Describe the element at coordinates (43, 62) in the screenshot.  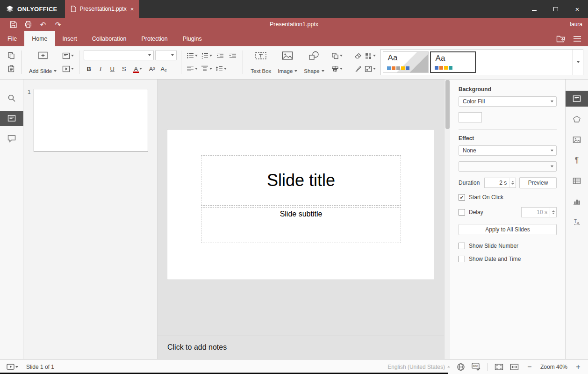
I see `add-slide-button: Add Slide` at that location.